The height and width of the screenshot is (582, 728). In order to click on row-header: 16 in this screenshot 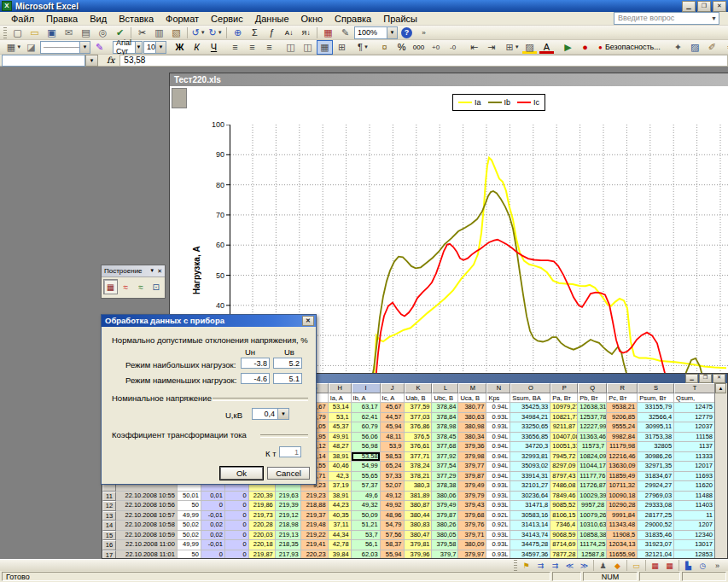, I will do `click(109, 545)`.